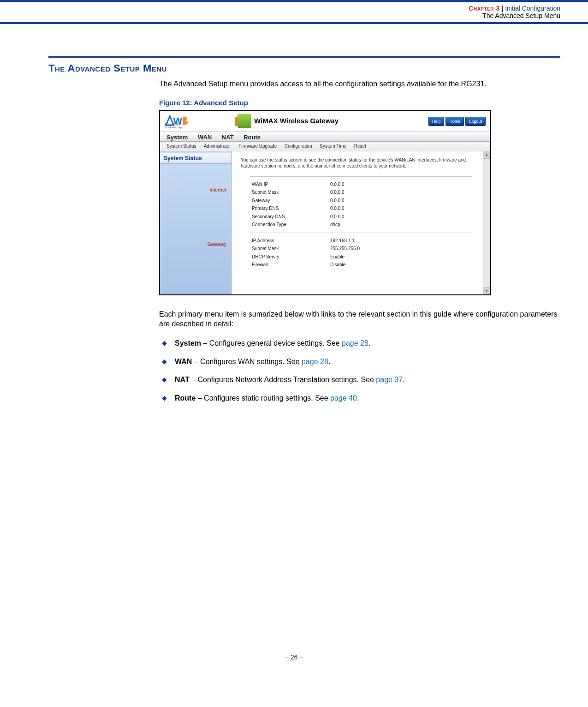 This screenshot has height=707, width=588. Describe the element at coordinates (361, 223) in the screenshot. I see `screenshot-main: You can use the status screen to see the…` at that location.